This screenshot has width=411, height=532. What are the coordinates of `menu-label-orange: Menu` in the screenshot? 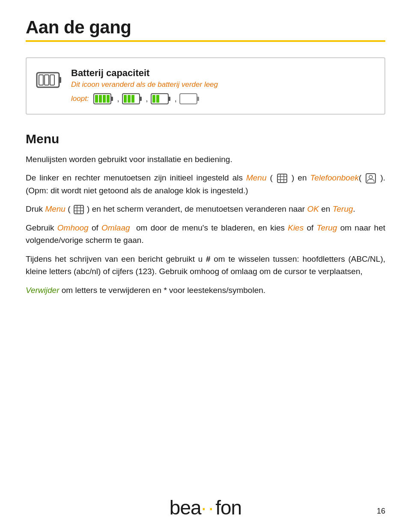 It's located at (256, 178).